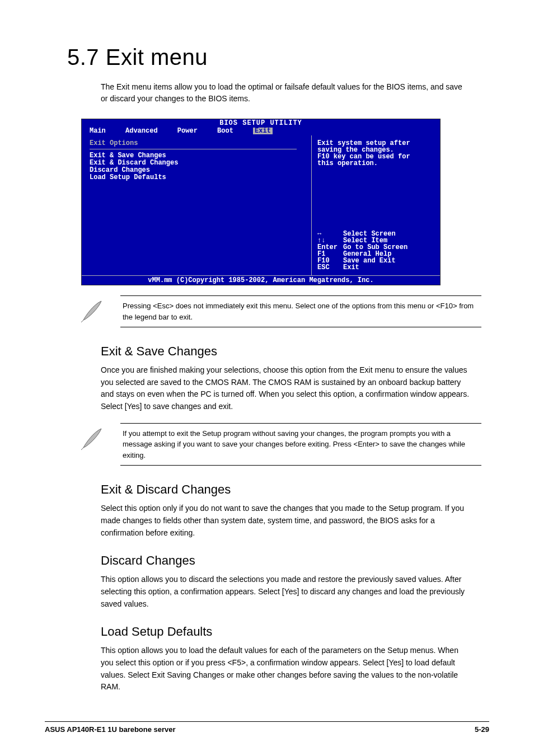 The image size is (534, 756). Describe the element at coordinates (285, 520) in the screenshot. I see `paragraph-exit-discard: Select this option only if you do not wa…` at that location.